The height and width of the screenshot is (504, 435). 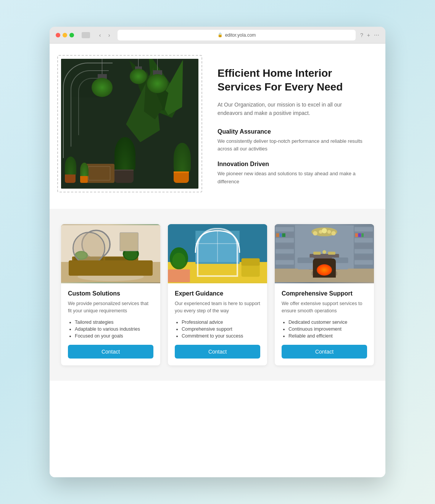 I want to click on tab-switcher-icon, so click(x=86, y=35).